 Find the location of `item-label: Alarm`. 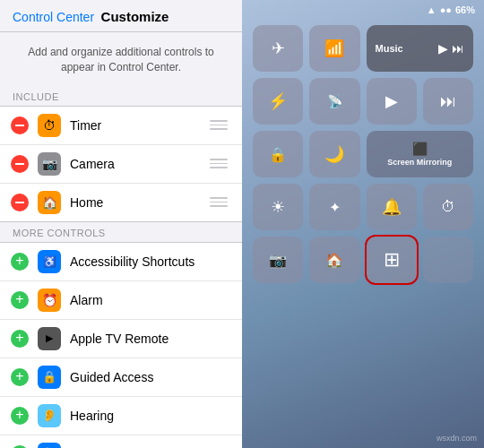

item-label: Alarm is located at coordinates (151, 300).